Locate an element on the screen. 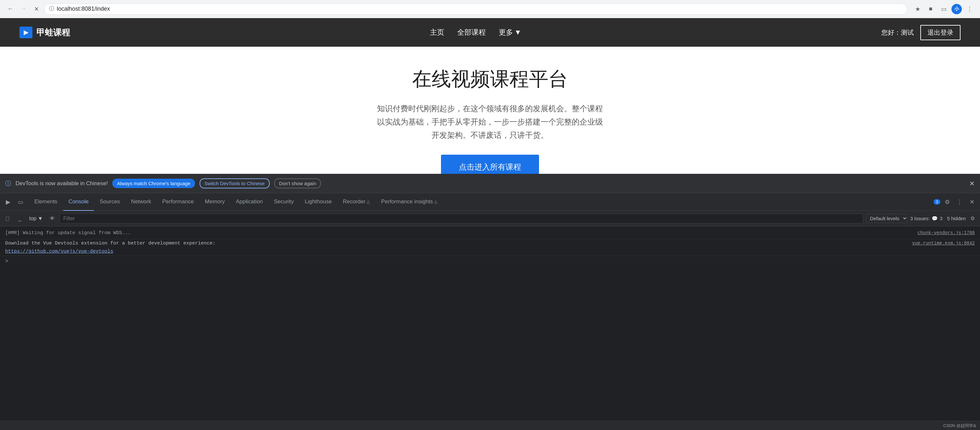  devtools-more-button: ⋮ is located at coordinates (959, 202).